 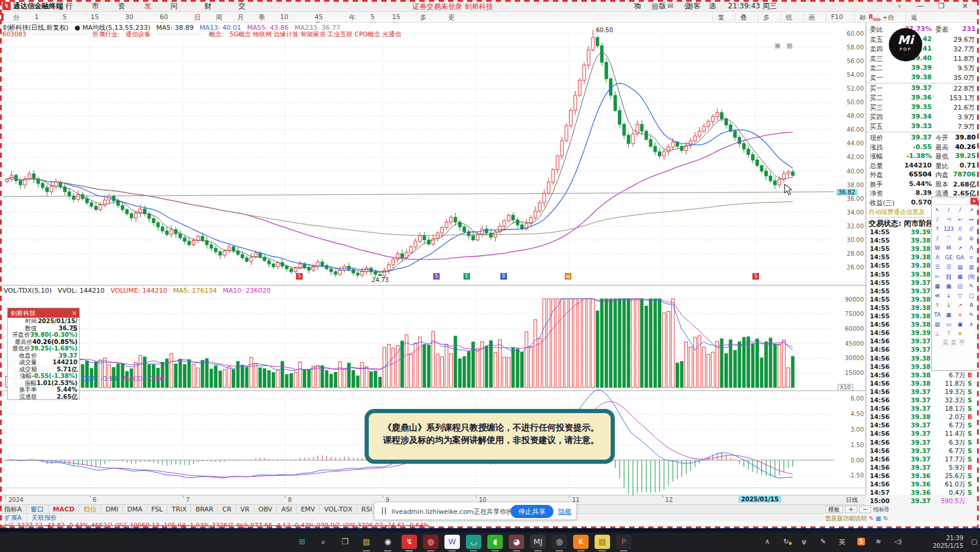 I want to click on tool-icon: M, so click(x=948, y=248).